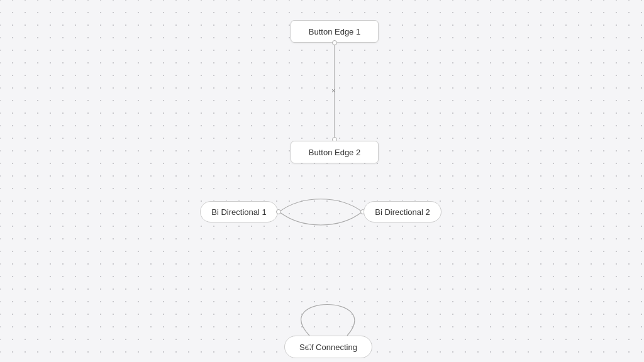 This screenshot has height=362, width=644. Describe the element at coordinates (402, 212) in the screenshot. I see `node-bi-directional-2: Bi Directional 2` at that location.